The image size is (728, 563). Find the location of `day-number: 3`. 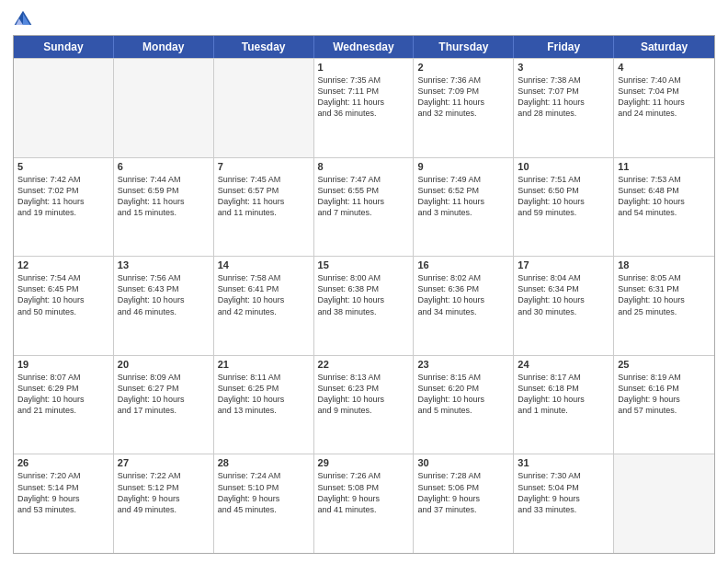

day-number: 3 is located at coordinates (563, 67).